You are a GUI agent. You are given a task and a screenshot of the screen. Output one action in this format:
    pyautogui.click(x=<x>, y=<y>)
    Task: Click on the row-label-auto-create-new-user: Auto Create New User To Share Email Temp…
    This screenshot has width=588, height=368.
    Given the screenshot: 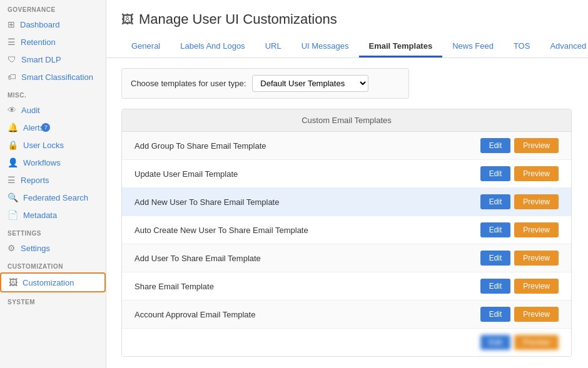 What is the action you would take?
    pyautogui.click(x=221, y=230)
    